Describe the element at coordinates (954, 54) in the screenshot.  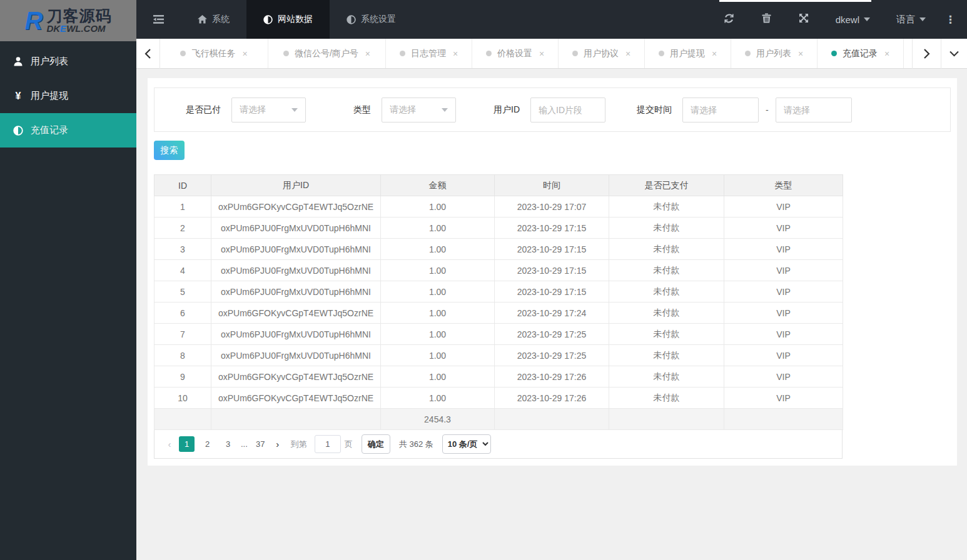
I see `tabs-menu-button` at that location.